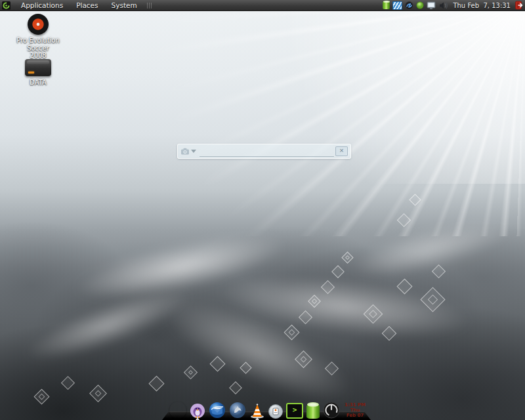  What do you see at coordinates (331, 410) in the screenshot?
I see `power-button-icon` at bounding box center [331, 410].